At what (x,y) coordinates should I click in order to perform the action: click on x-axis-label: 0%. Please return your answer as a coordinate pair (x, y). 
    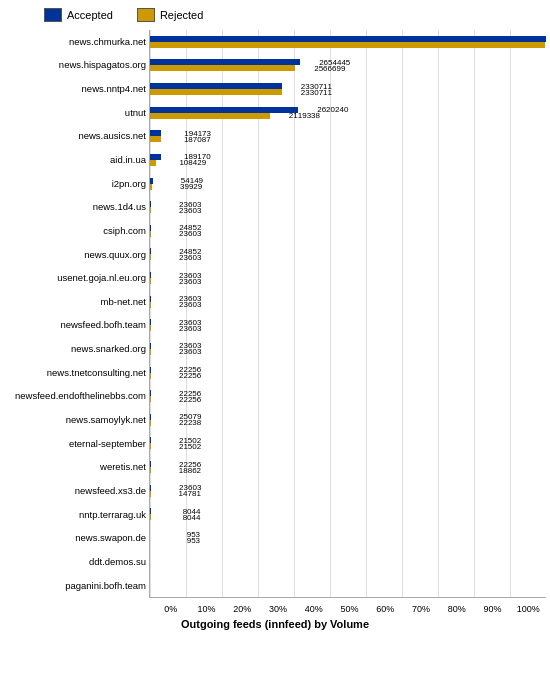
    Looking at the image, I should click on (171, 609).